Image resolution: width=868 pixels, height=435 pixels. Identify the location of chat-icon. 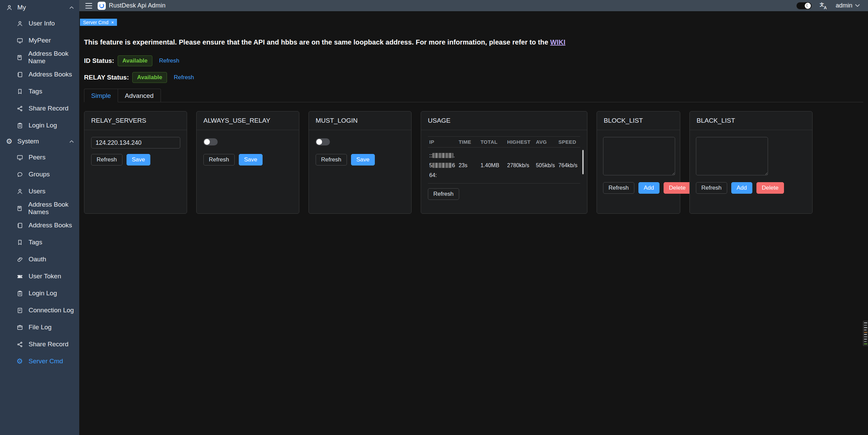
(20, 174).